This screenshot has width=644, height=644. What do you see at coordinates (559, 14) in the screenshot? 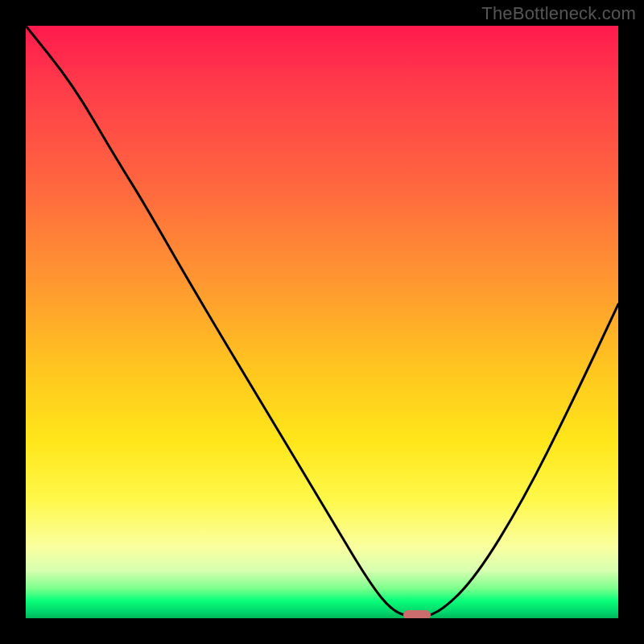
I see `watermark-text: TheBottleneck.com` at bounding box center [559, 14].